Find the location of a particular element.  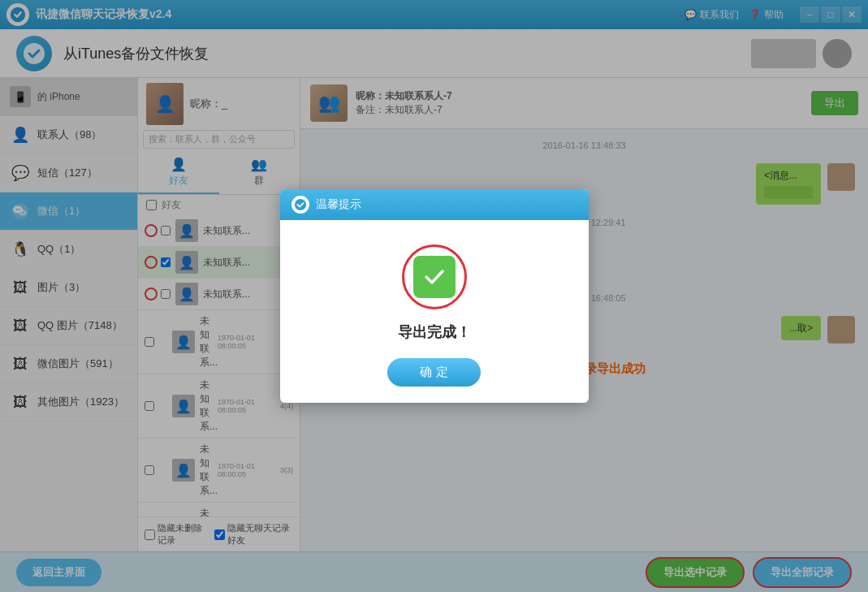

dialog-message: 导出完成！ is located at coordinates (434, 332).